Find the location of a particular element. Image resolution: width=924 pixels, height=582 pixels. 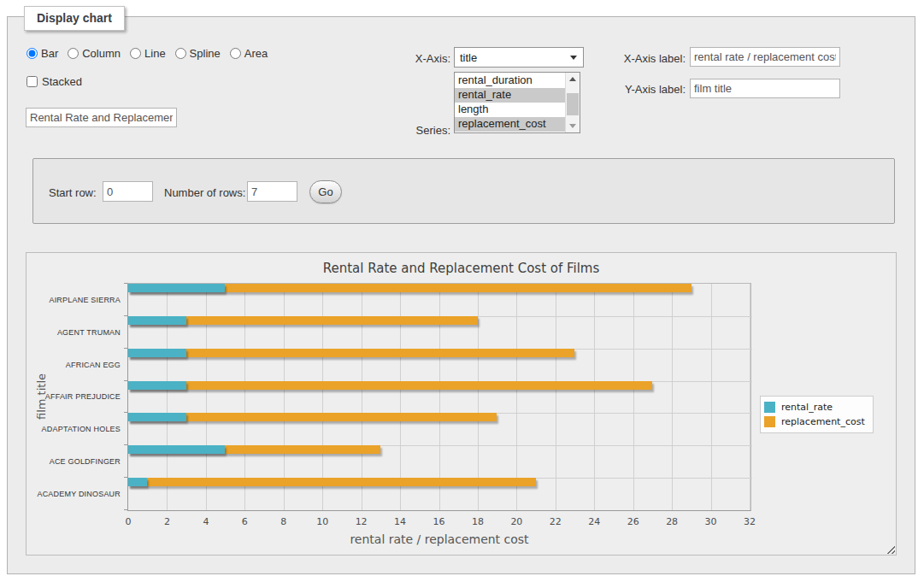

x-tick-label: 26 is located at coordinates (633, 521).